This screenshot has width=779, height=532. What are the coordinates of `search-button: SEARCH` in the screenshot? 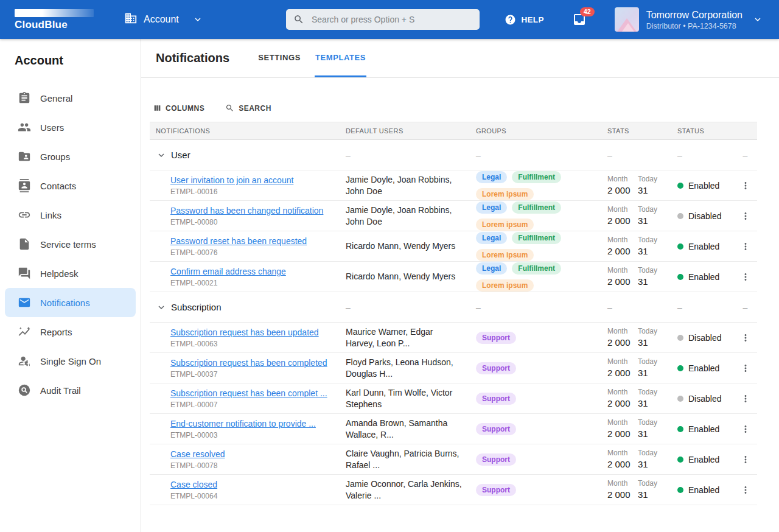 It's located at (248, 108).